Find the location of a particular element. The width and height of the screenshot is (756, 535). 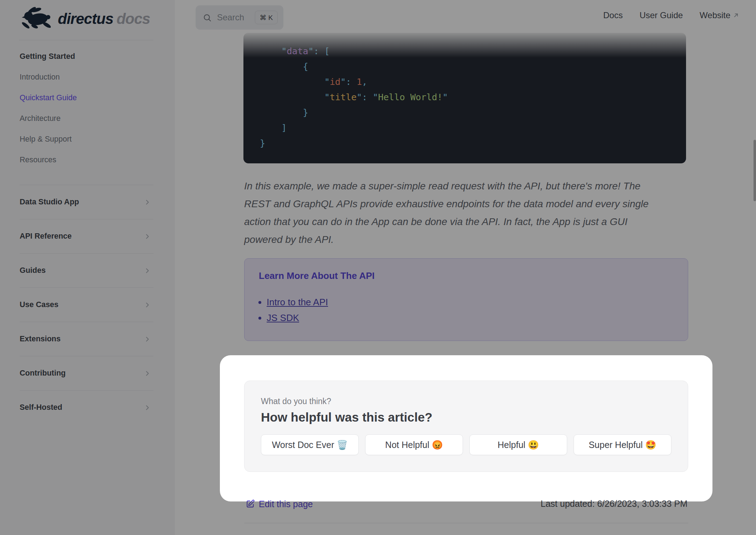

footer-divider is located at coordinates (466, 523).